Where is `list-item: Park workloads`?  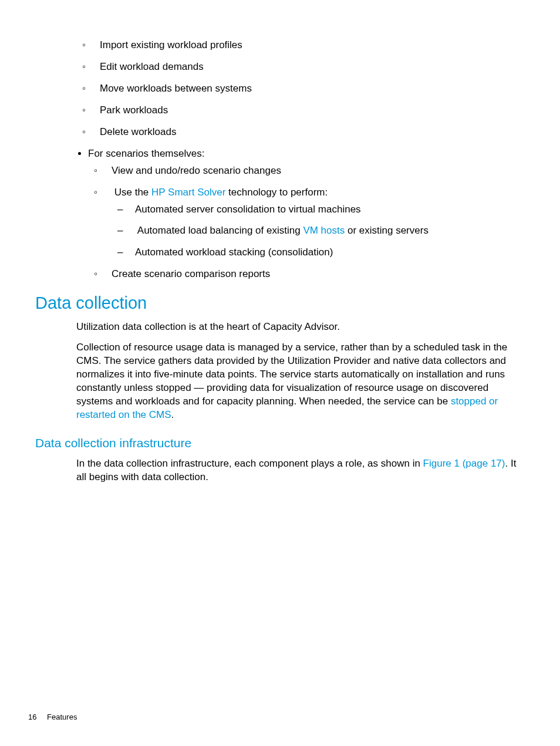
list-item: Park workloads is located at coordinates (312, 110).